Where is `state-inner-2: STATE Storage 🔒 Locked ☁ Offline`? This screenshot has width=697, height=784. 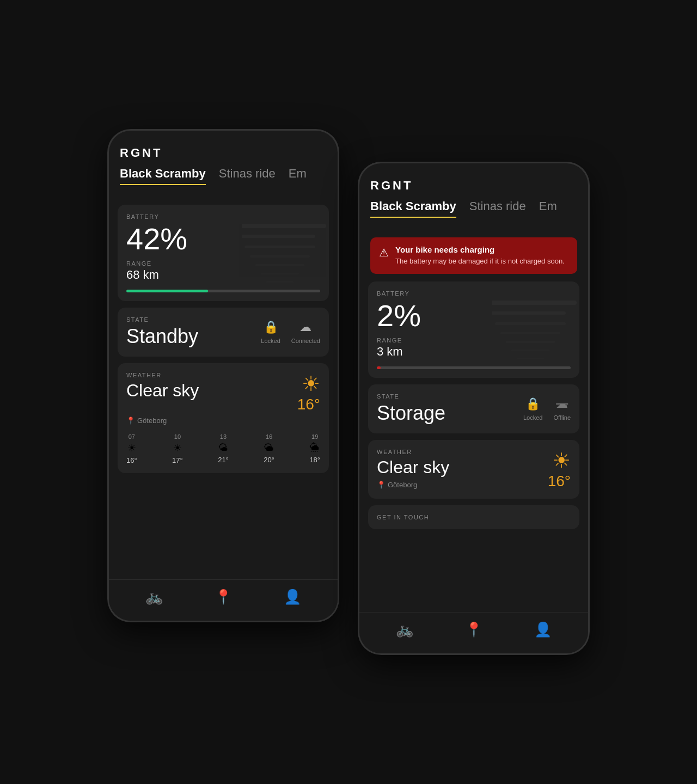
state-inner-2: STATE Storage 🔒 Locked ☁ Offline is located at coordinates (474, 409).